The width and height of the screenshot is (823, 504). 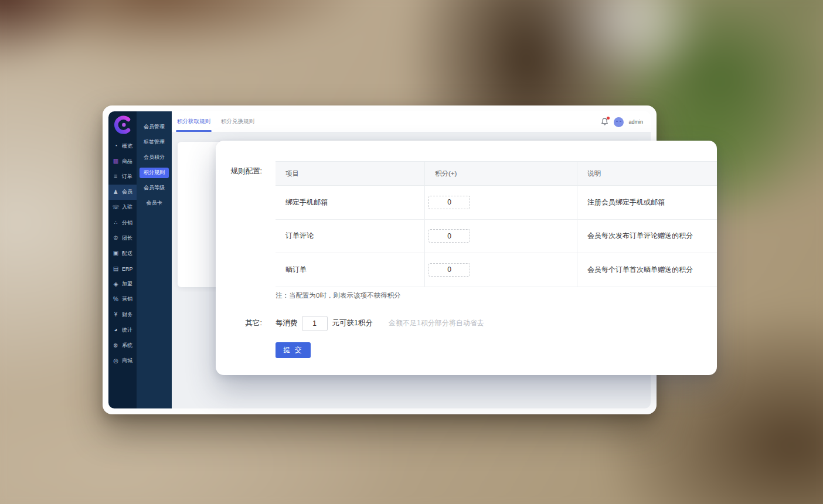 What do you see at coordinates (116, 192) in the screenshot?
I see `member-icon: ♟` at bounding box center [116, 192].